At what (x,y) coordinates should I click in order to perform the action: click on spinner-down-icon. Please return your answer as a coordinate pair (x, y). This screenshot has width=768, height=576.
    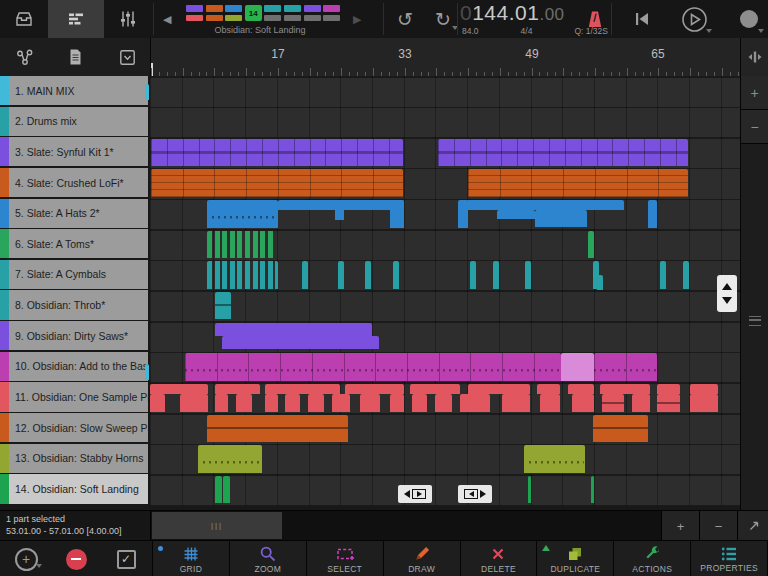
    Looking at the image, I should click on (727, 300).